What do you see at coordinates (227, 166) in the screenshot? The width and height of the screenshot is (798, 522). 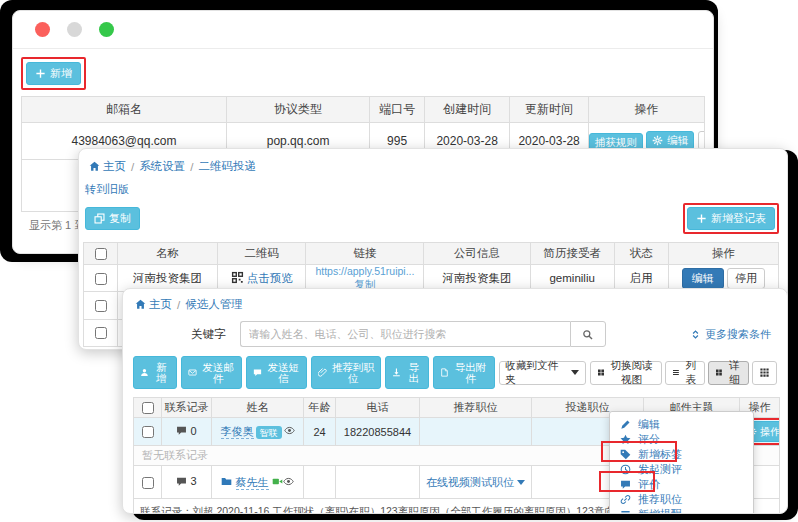 I see `breadcrumb-qr-delivery-label: 二维码投递` at bounding box center [227, 166].